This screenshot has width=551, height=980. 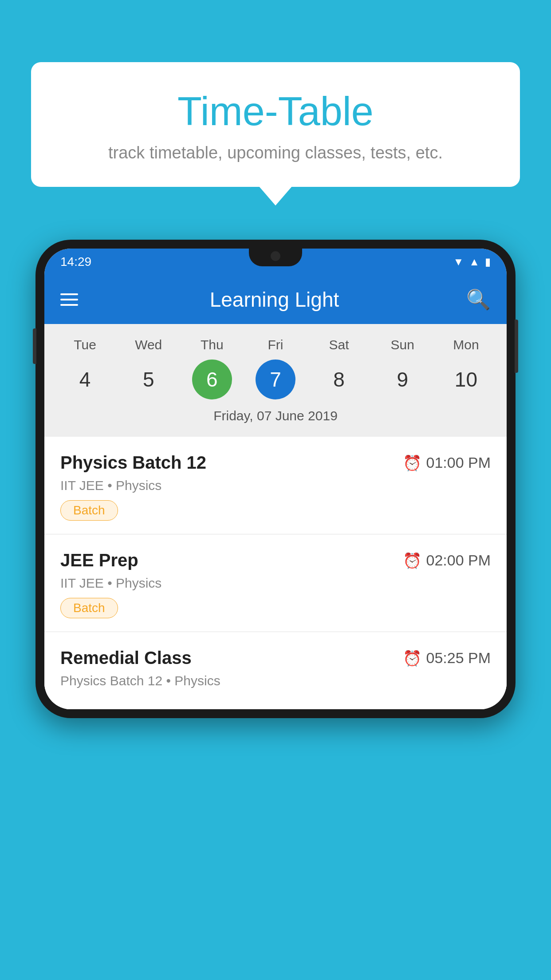 What do you see at coordinates (76, 262) in the screenshot?
I see `status-time: 14:29` at bounding box center [76, 262].